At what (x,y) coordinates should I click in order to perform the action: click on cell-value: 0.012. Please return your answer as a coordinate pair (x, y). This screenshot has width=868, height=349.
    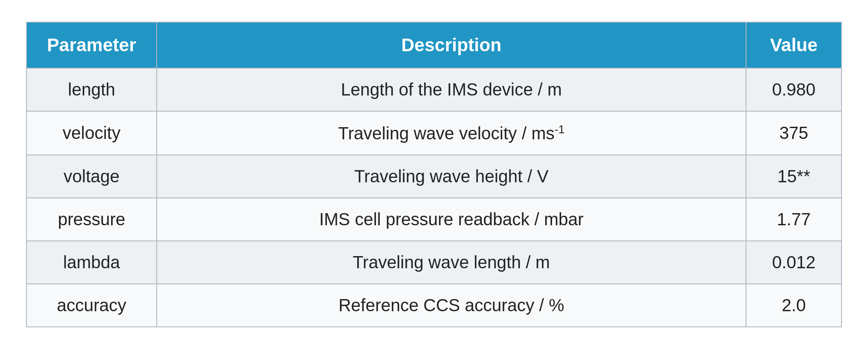
    Looking at the image, I should click on (794, 262).